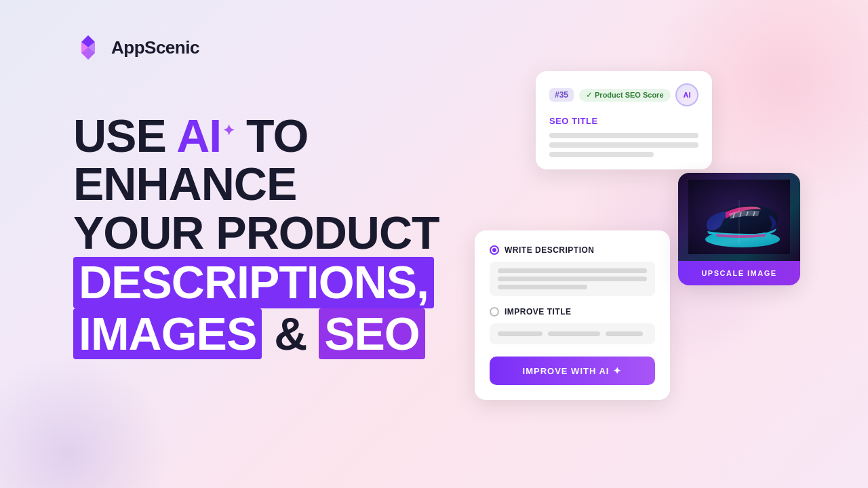 This screenshot has width=868, height=488. I want to click on hero-and: &, so click(290, 333).